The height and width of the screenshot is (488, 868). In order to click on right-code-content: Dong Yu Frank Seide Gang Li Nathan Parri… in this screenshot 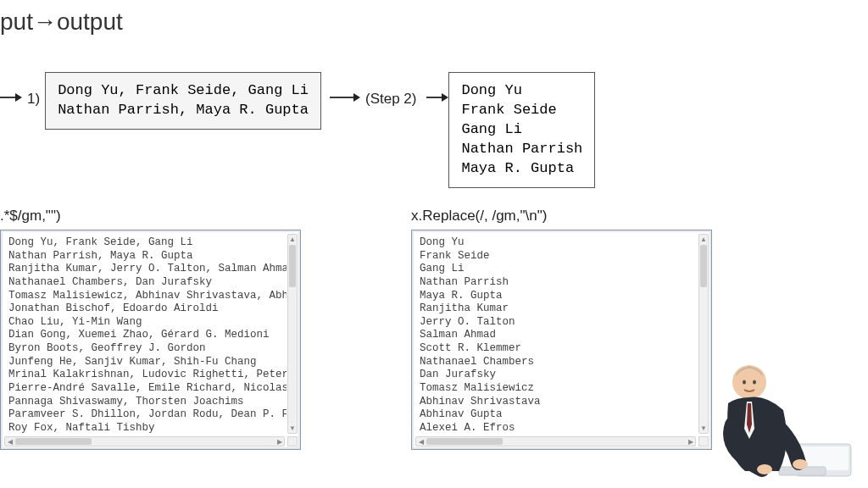, I will do `click(557, 336)`.